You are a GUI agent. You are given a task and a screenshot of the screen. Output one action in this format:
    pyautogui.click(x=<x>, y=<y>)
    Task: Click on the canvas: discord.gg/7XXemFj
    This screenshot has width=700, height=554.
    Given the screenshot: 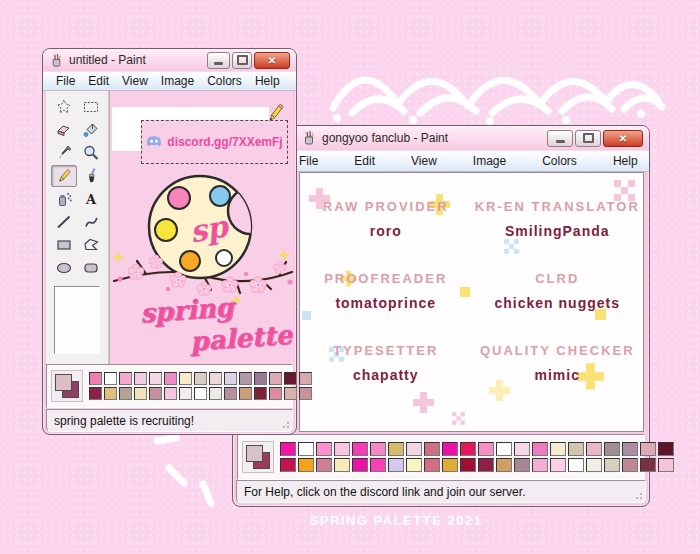 What is the action you would take?
    pyautogui.click(x=201, y=228)
    